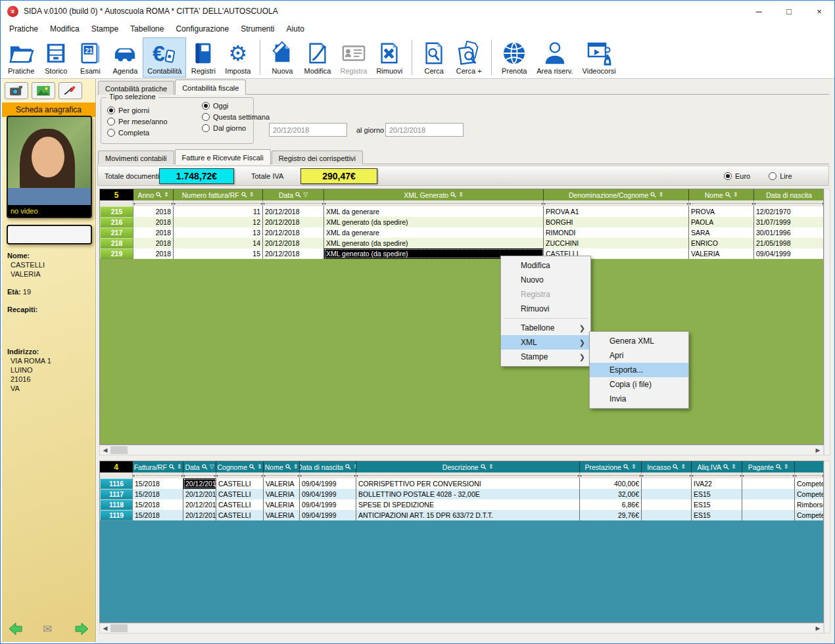 The height and width of the screenshot is (644, 835). Describe the element at coordinates (468, 484) in the screenshot. I see `cell: CORRISPETTIVO PER CONVERSIONI` at that location.